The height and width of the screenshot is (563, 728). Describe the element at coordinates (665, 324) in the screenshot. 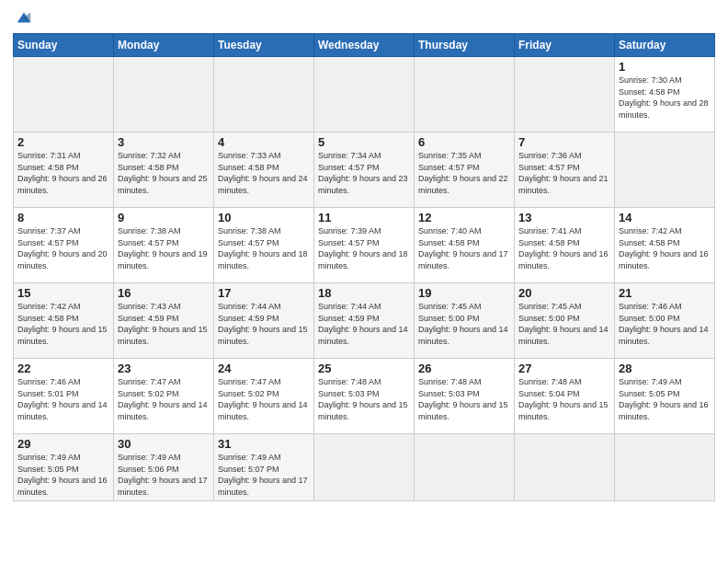

I see `day-info: Sunrise: 7:46 AMSunset: 5:00 PMDaylight:…` at that location.